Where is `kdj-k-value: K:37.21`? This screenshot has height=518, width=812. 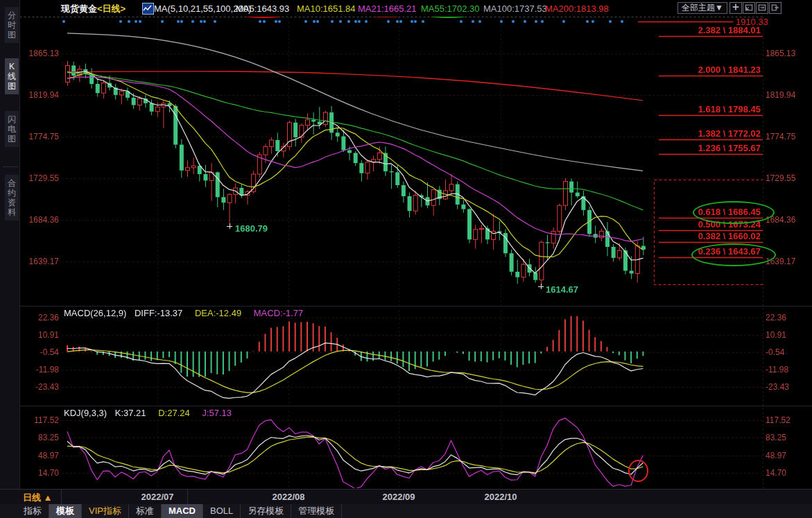 kdj-k-value: K:37.21 is located at coordinates (130, 413).